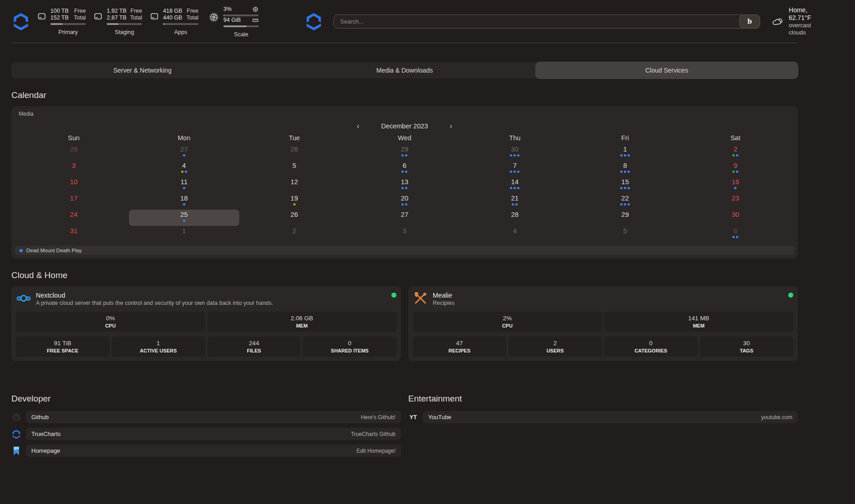 The image size is (855, 504). I want to click on calendar-day: 17, so click(74, 201).